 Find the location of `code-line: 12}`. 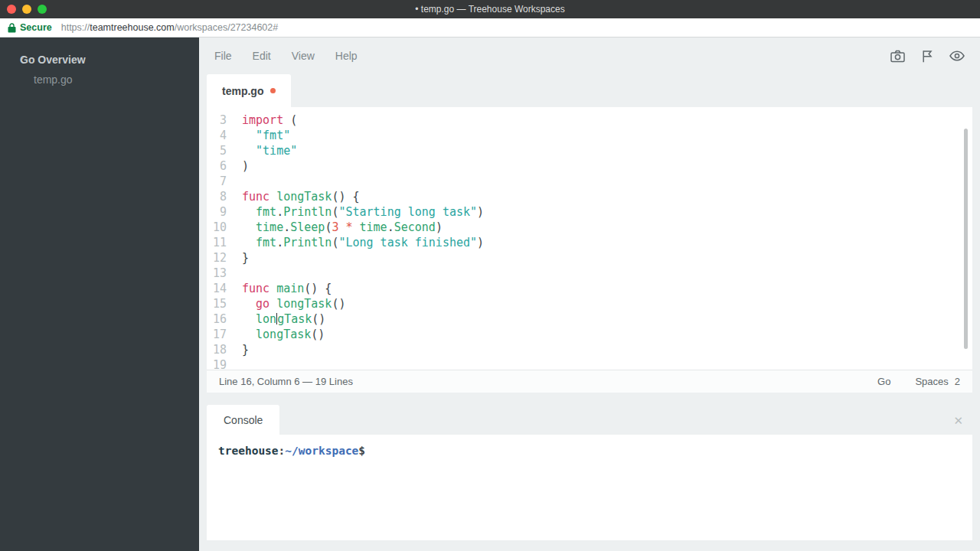

code-line: 12} is located at coordinates (590, 258).